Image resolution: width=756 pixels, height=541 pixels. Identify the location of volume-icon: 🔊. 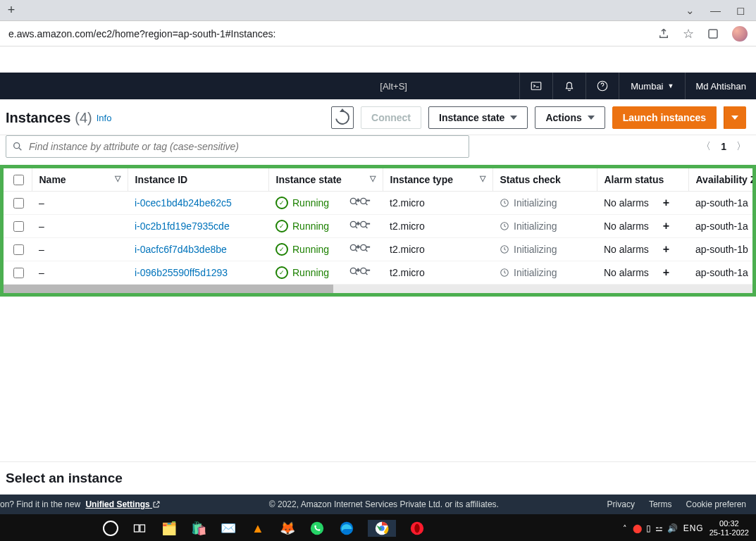
(672, 528).